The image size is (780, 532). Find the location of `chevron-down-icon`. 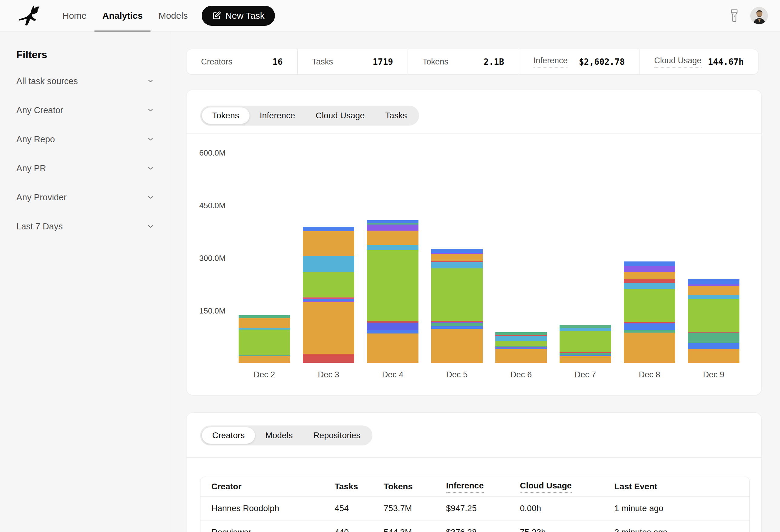

chevron-down-icon is located at coordinates (150, 81).